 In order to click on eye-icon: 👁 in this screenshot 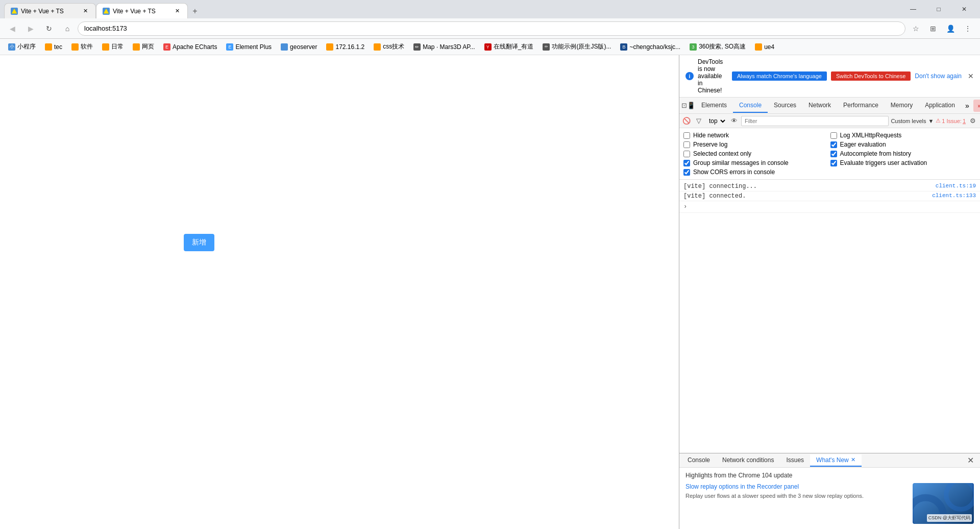, I will do `click(734, 121)`.